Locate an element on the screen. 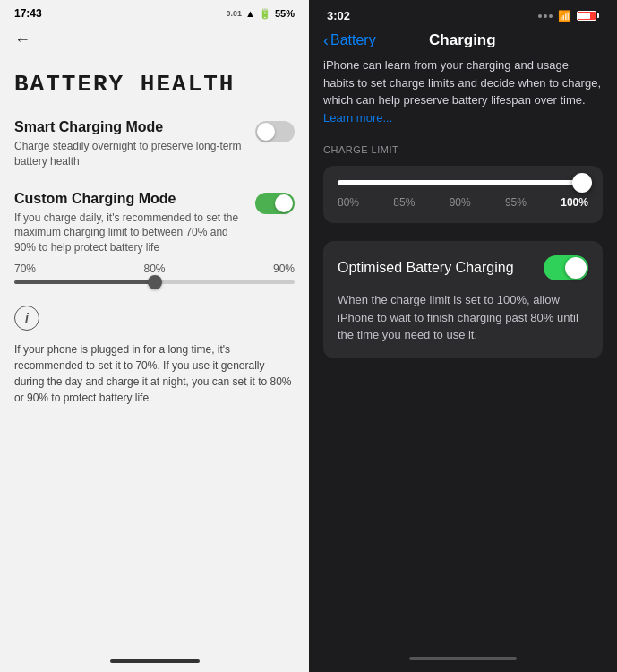 The width and height of the screenshot is (617, 672). info-icon-row: i is located at coordinates (154, 318).